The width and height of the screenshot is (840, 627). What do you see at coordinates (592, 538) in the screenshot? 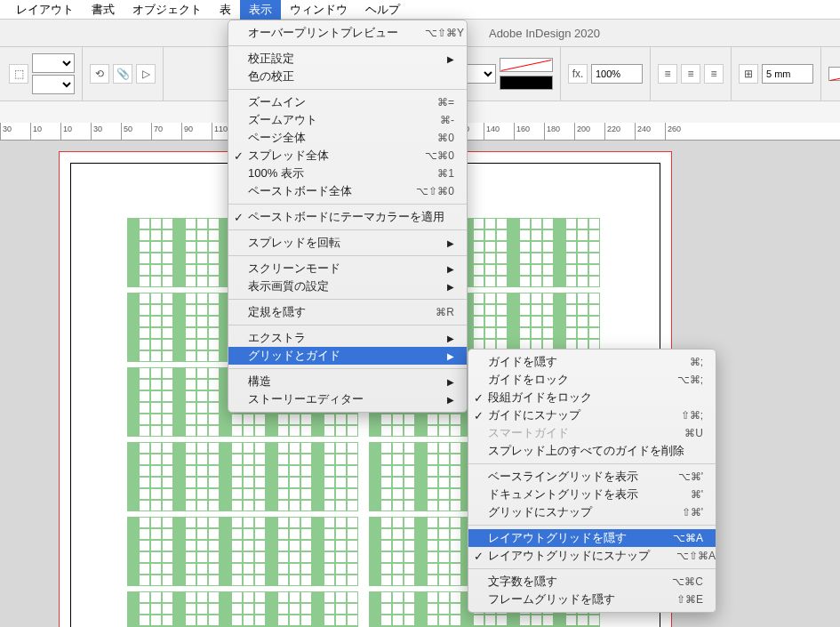
I see `menu-item: レイアウトグリッドを隠す⌥⌘A` at bounding box center [592, 538].